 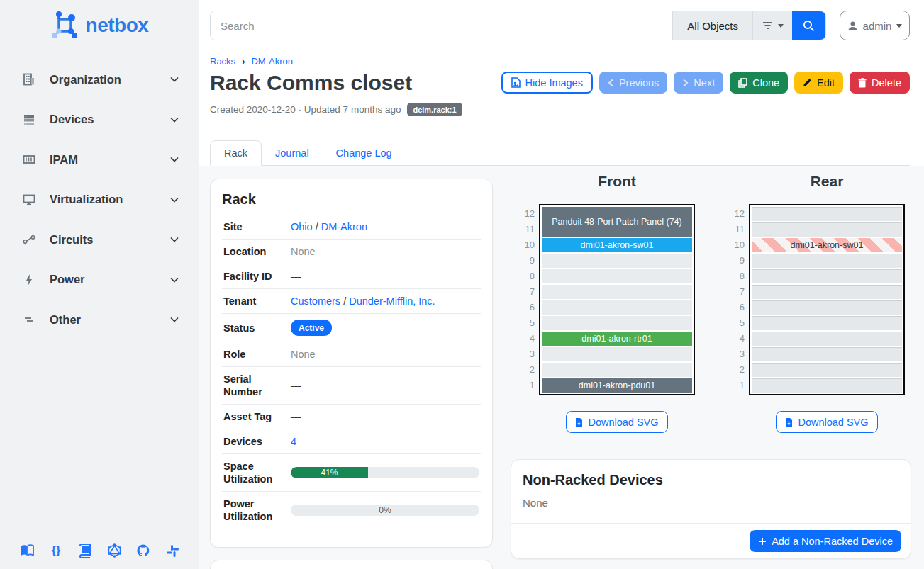 What do you see at coordinates (292, 153) in the screenshot?
I see `tab-journal: Journal` at bounding box center [292, 153].